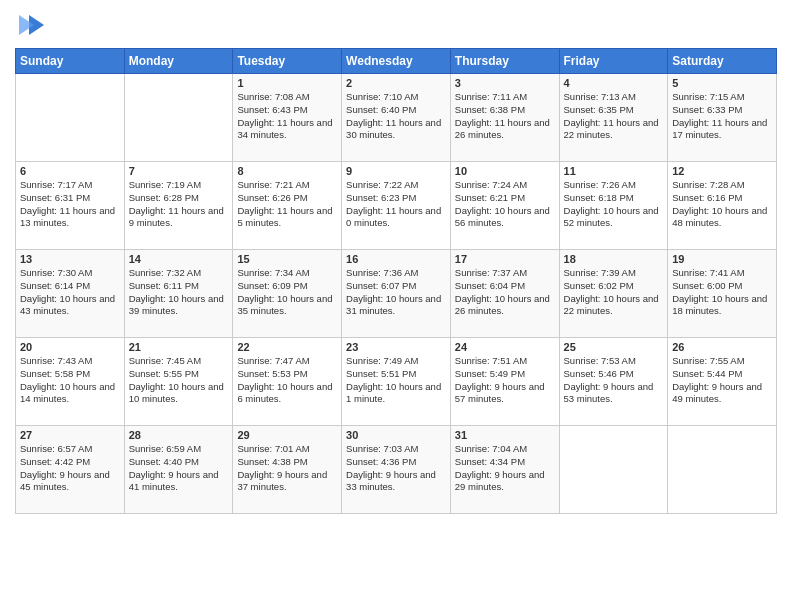 The image size is (792, 612). Describe the element at coordinates (70, 171) in the screenshot. I see `day-number: 6` at that location.